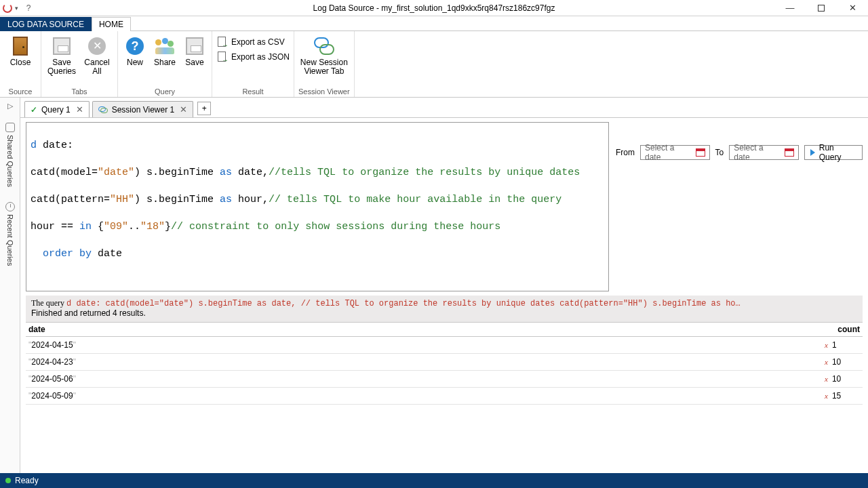  What do you see at coordinates (8, 481) in the screenshot?
I see `status-dot-icon` at bounding box center [8, 481].